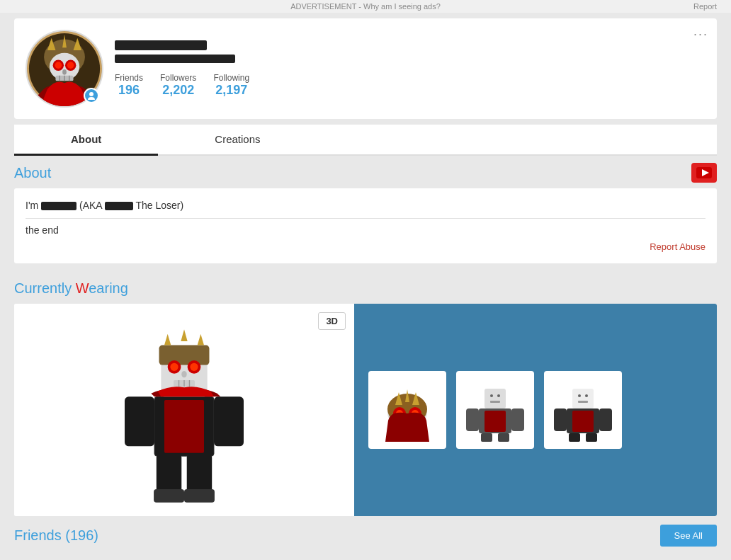 The width and height of the screenshot is (731, 560). Describe the element at coordinates (82, 288) in the screenshot. I see `wearing-title-colored: W` at that location.